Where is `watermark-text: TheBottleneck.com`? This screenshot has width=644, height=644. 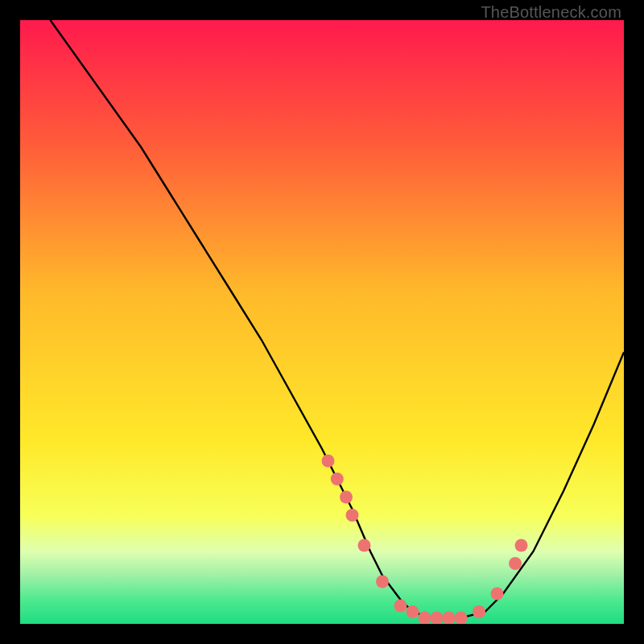 watermark-text: TheBottleneck.com is located at coordinates (551, 13).